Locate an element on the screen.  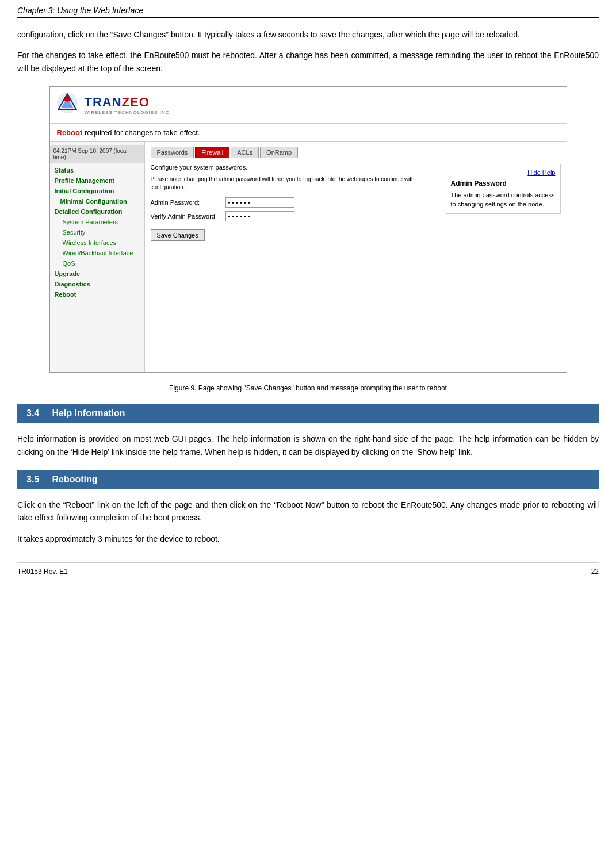
sidebar-item-status: Status is located at coordinates (97, 170).